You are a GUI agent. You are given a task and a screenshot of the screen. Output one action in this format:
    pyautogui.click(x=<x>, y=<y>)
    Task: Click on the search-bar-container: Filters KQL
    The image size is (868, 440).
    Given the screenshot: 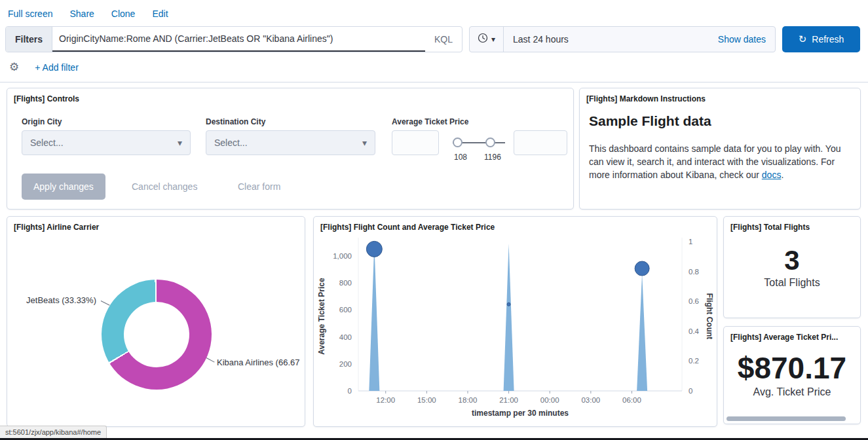 What is the action you would take?
    pyautogui.click(x=234, y=39)
    